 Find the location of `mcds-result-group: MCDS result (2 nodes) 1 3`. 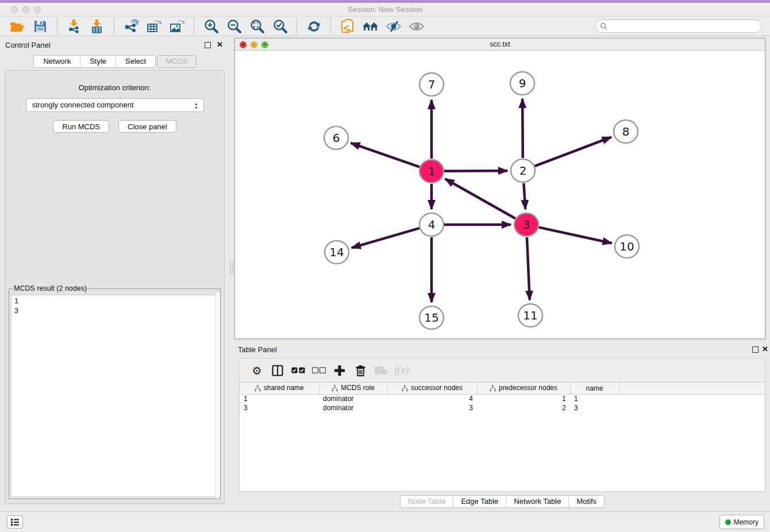

mcds-result-group: MCDS result (2 nodes) 1 3 is located at coordinates (115, 392).